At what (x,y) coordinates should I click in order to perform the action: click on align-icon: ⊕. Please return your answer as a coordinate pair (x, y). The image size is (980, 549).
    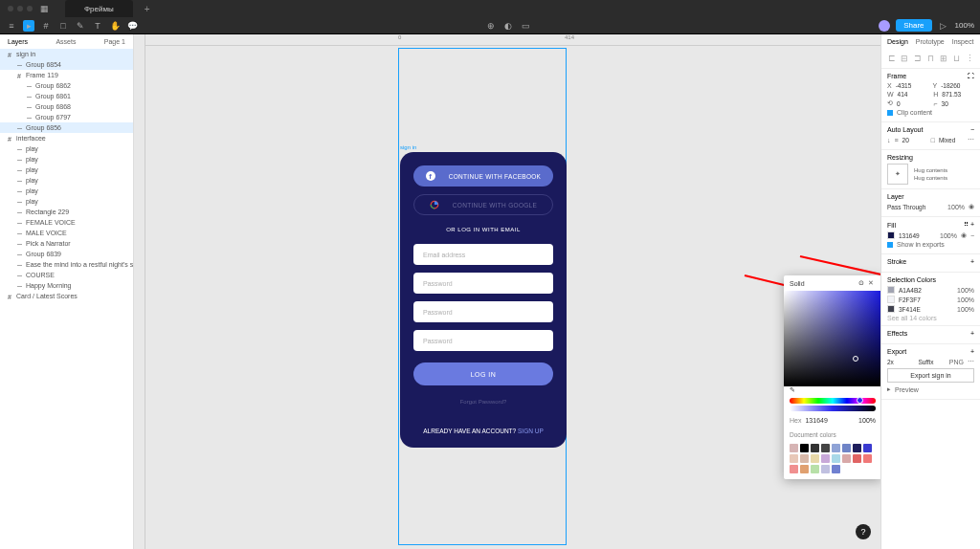
    Looking at the image, I should click on (491, 26).